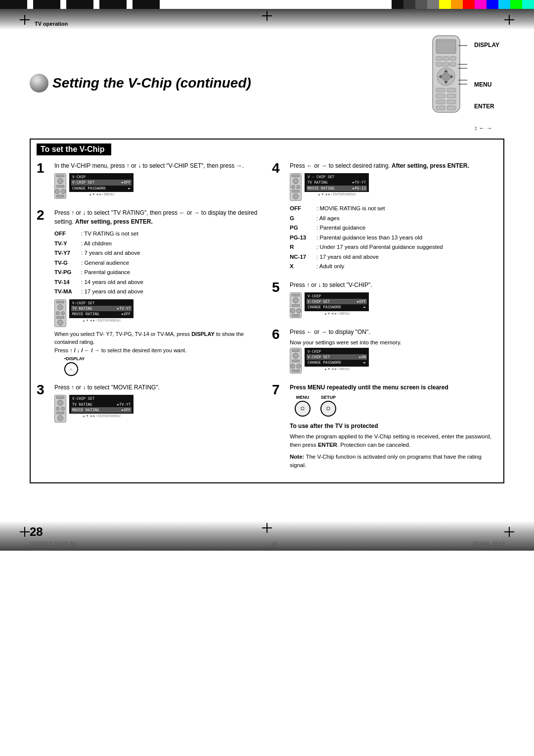 The image size is (534, 756). What do you see at coordinates (278, 426) in the screenshot?
I see `step7-num: 7` at bounding box center [278, 426].